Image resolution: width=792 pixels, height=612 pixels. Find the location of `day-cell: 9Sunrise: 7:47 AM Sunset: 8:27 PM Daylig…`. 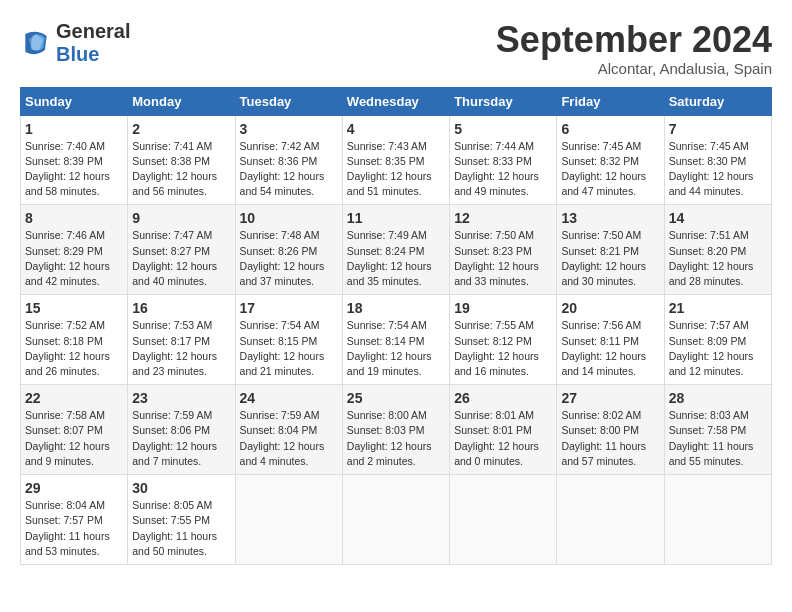

day-cell: 9Sunrise: 7:47 AM Sunset: 8:27 PM Daylig… is located at coordinates (182, 250).